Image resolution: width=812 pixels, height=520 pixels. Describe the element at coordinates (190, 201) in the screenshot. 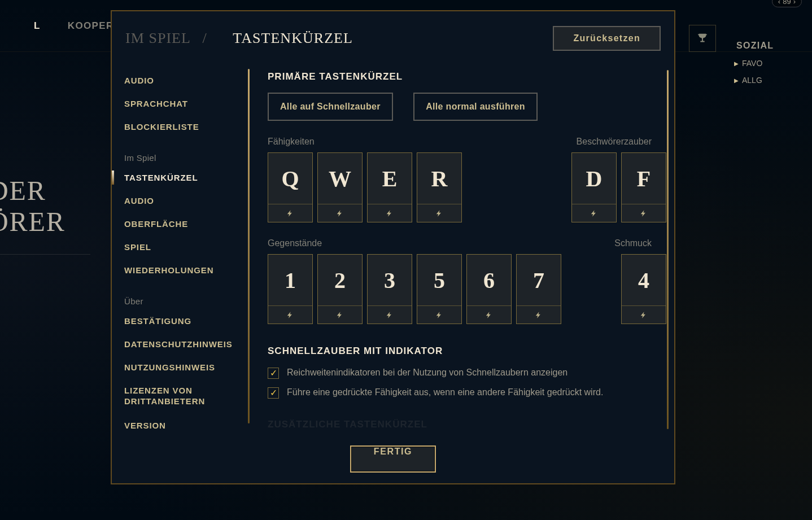

I see `sidebar-item-audio2: AUDIO` at that location.